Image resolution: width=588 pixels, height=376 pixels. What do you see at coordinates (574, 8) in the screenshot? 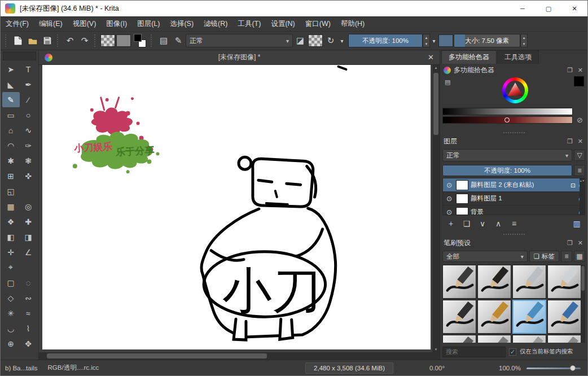
I see `window-close-button: ✕` at bounding box center [574, 8].